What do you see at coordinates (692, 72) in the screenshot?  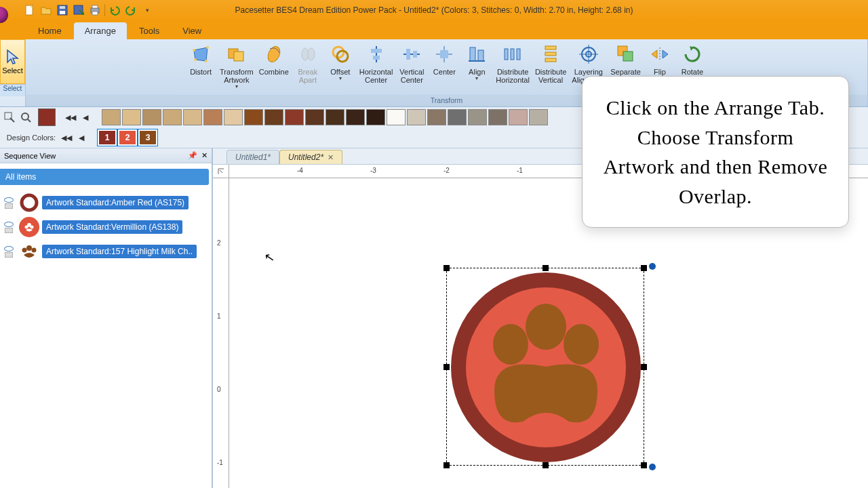 I see `rotate-label: Rotate` at bounding box center [692, 72].